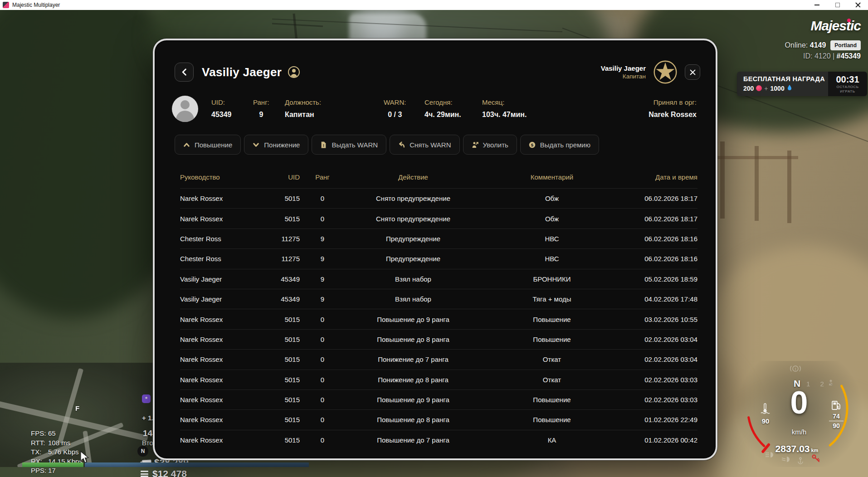  What do you see at coordinates (285, 238) in the screenshot?
I see `table-cell: 11275` at bounding box center [285, 238].